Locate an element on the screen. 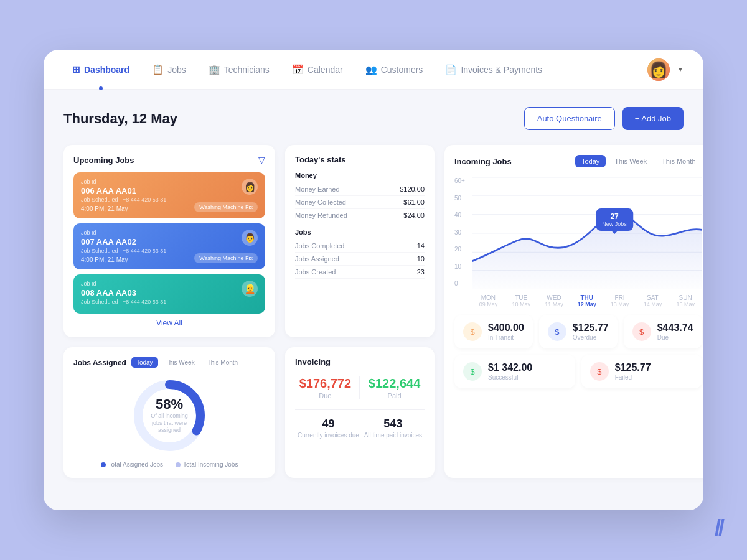  chart-tabs: Today This Week This Month is located at coordinates (639, 161).